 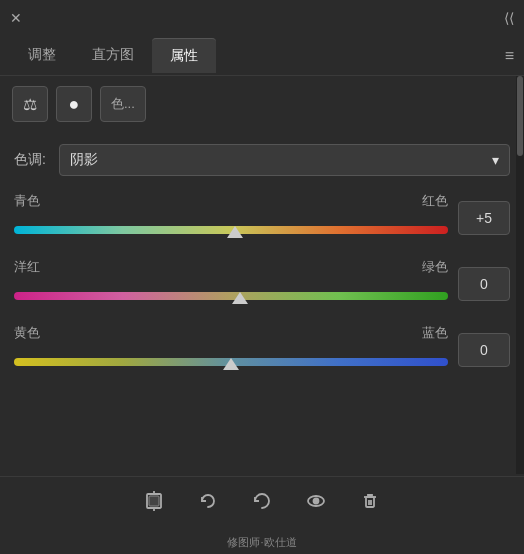 What do you see at coordinates (74, 104) in the screenshot?
I see `circle-button: ●` at bounding box center [74, 104].